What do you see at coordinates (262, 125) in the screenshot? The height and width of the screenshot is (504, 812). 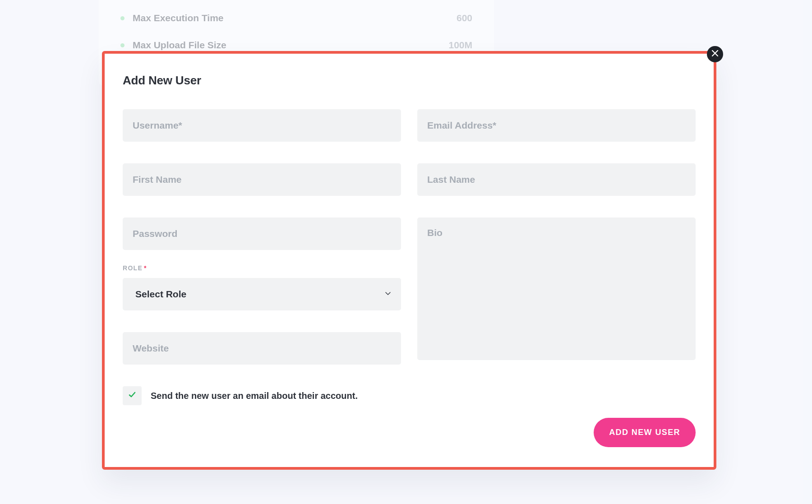 I see `username-input` at bounding box center [262, 125].